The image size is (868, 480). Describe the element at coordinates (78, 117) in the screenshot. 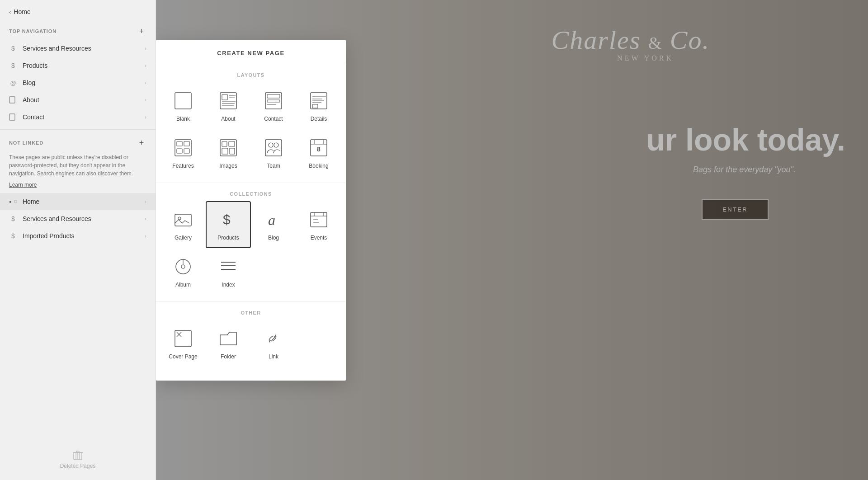

I see `sidebar-item-contact: Contact ›` at that location.